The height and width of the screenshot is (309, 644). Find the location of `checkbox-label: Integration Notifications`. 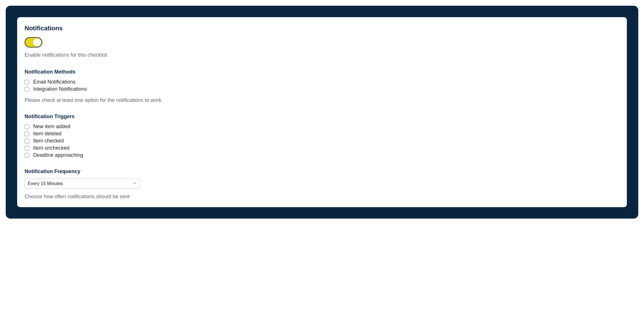

checkbox-label: Integration Notifications is located at coordinates (60, 89).